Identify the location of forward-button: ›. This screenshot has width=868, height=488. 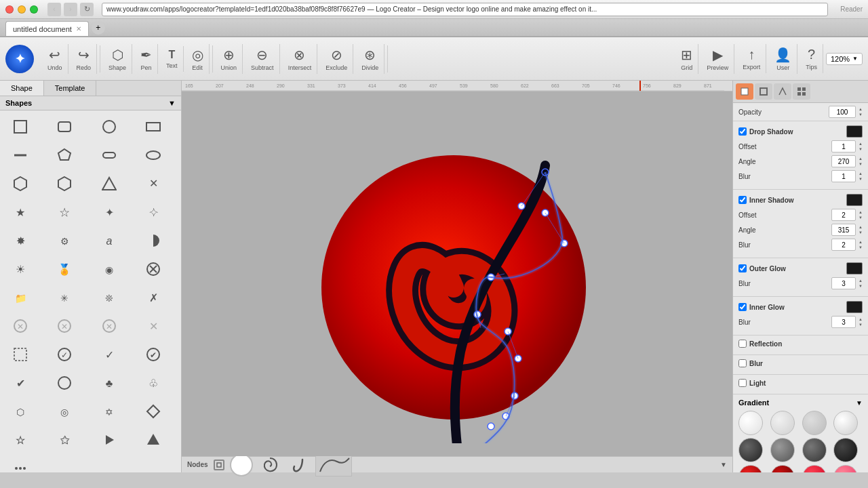
(71, 9).